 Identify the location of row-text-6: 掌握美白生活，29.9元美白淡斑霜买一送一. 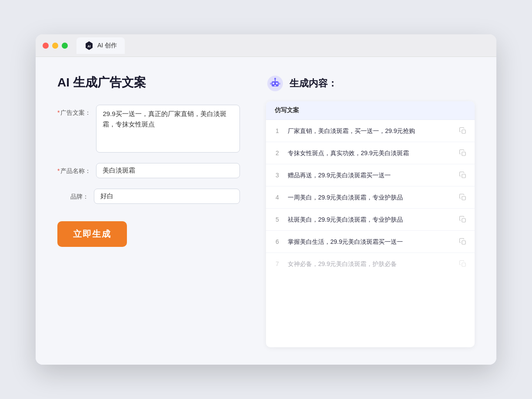
(370, 242).